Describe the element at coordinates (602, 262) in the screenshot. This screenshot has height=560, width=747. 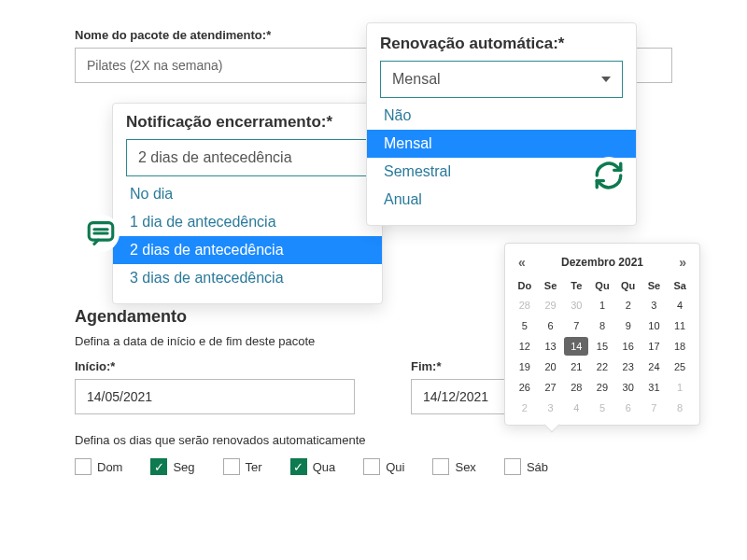
I see `calendar-month: Dezembro 2021` at that location.